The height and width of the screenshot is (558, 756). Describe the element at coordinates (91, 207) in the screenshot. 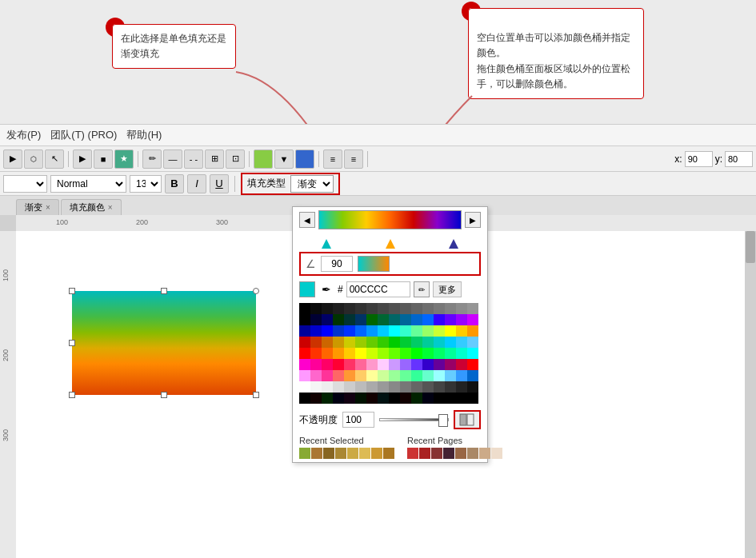

I see `tab-fill-color: 填充颜色 ×` at that location.